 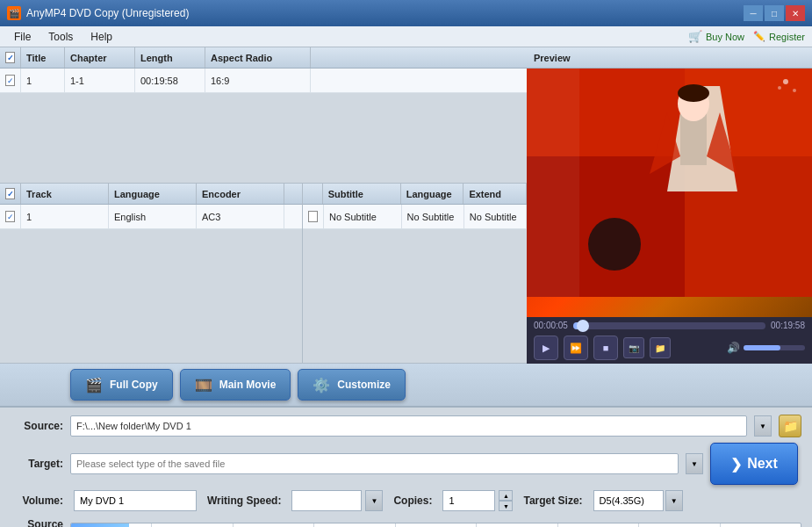 I want to click on subtitle-row-check, so click(x=313, y=216).